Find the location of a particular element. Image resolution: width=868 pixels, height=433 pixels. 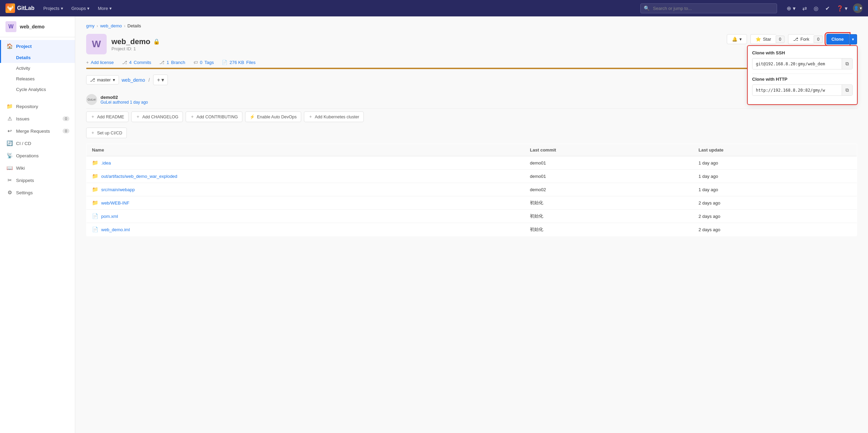

quick-actions-row2: ＋ Set up CI/CD is located at coordinates (472, 133).